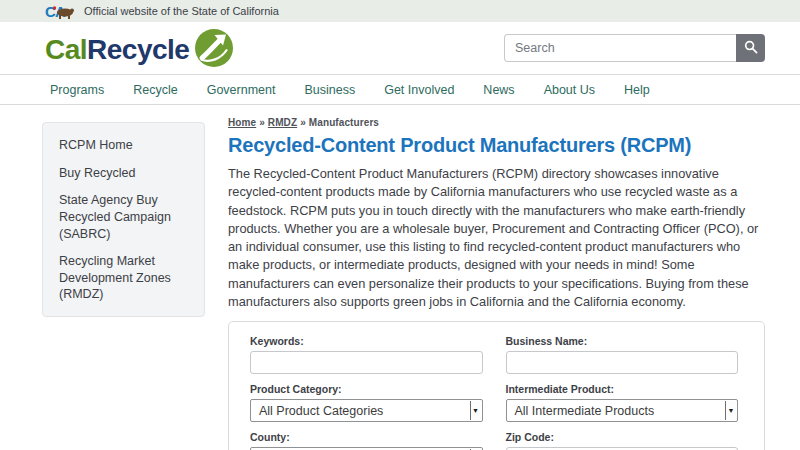 The image size is (800, 450). Describe the element at coordinates (400, 11) in the screenshot. I see `state-topbar: C A Official website of the State of Cal…` at that location.